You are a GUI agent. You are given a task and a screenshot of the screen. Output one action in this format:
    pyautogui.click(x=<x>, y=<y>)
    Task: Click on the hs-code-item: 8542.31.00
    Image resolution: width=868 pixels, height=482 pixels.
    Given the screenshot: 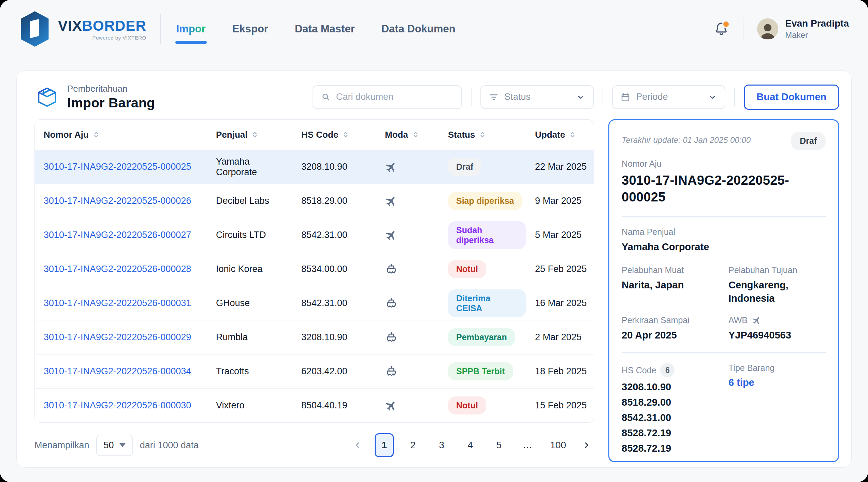 What is the action you would take?
    pyautogui.click(x=670, y=418)
    